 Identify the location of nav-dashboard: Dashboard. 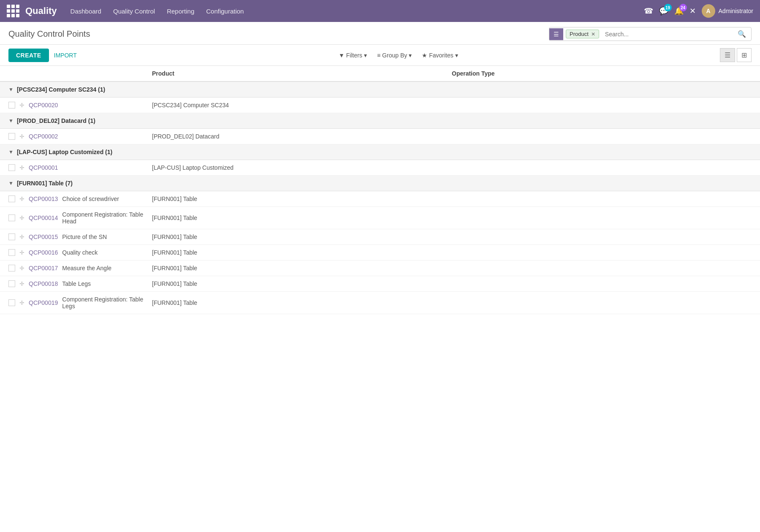
(86, 11).